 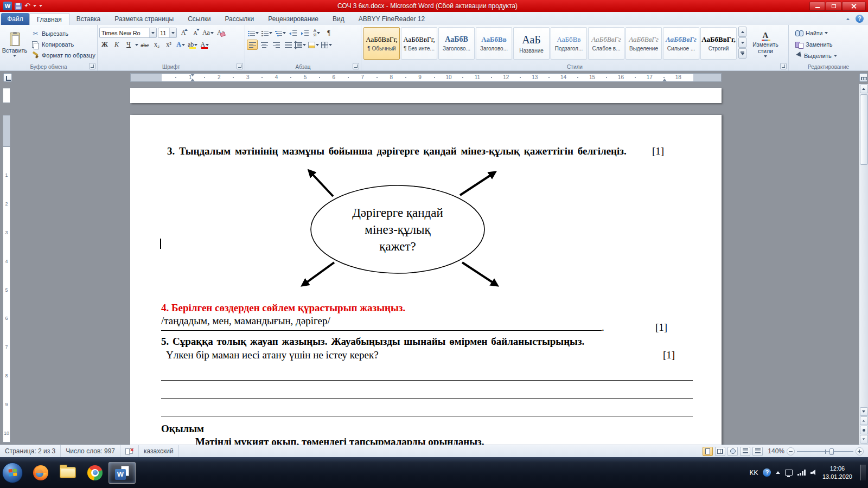 What do you see at coordinates (830, 56) in the screenshot?
I see `select-button: Выделить` at bounding box center [830, 56].